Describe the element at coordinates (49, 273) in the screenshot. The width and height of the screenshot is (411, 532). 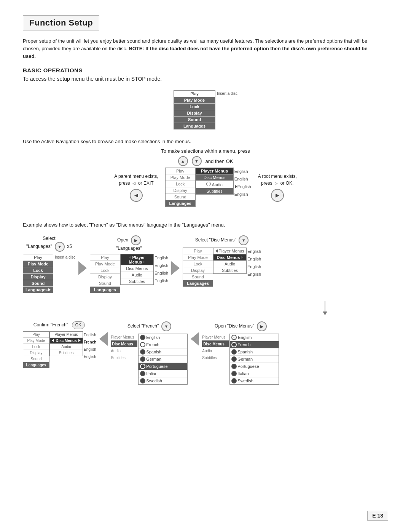
I see `step1-diagram: Play Play Mode Lock Display Sound Langua…` at that location.